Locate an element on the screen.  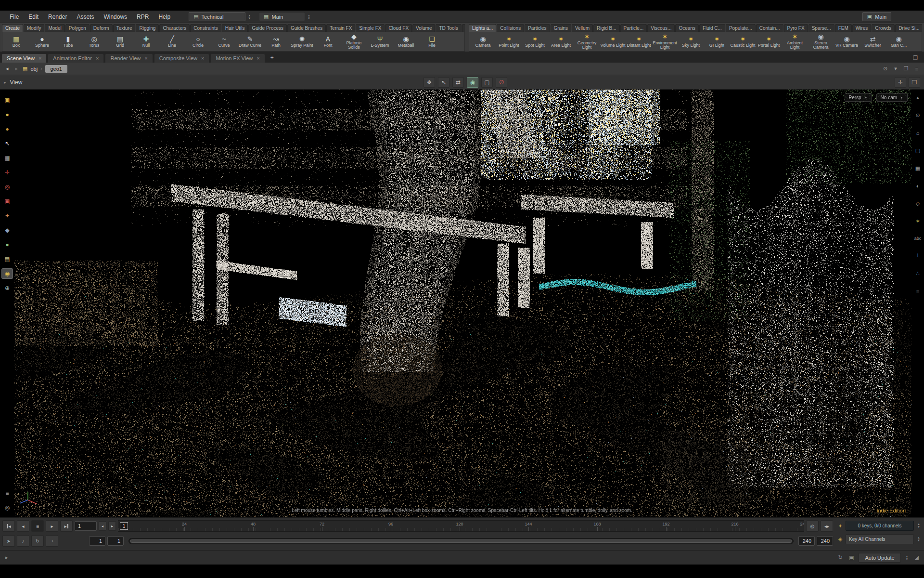
shelf-tab-characters: Characters is located at coordinates (174, 28).